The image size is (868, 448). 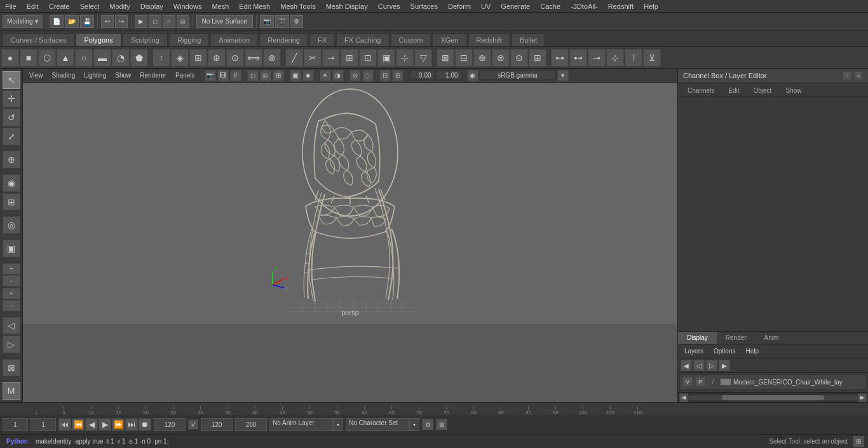 I want to click on rotate-tool-button: ↺, so click(x=11, y=118).